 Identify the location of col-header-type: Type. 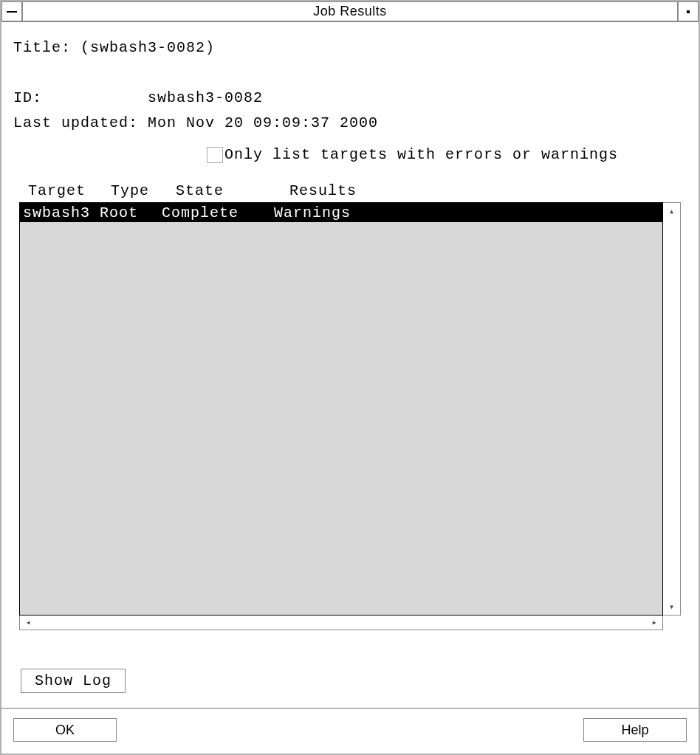
(143, 190).